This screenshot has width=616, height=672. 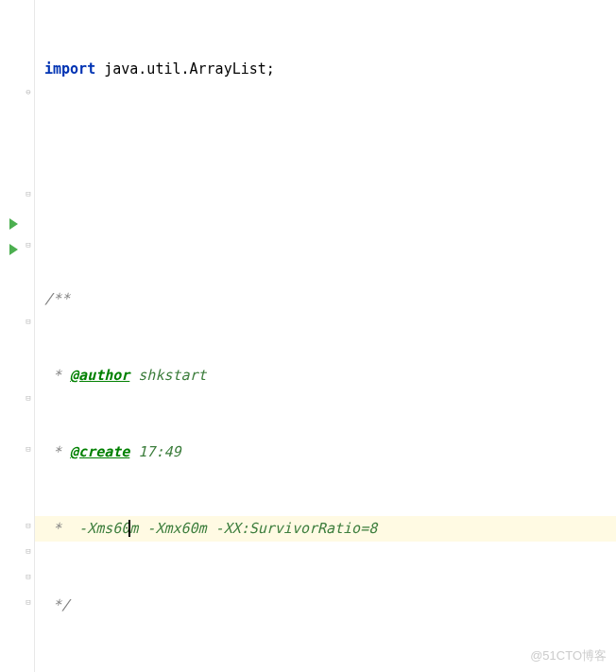 I want to click on code-line: */, so click(x=331, y=605).